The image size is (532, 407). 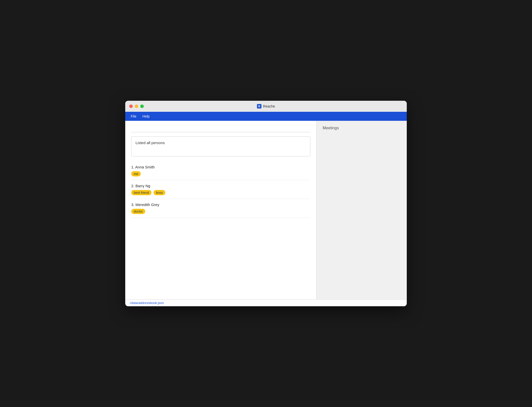 I want to click on menu-bar: File Help, so click(x=266, y=116).